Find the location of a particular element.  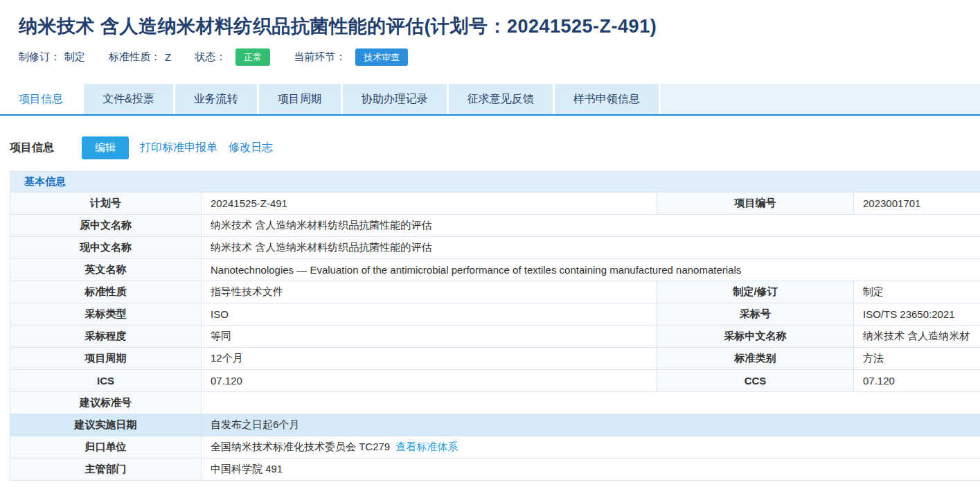

table-row: 建议标准号 is located at coordinates (495, 403).